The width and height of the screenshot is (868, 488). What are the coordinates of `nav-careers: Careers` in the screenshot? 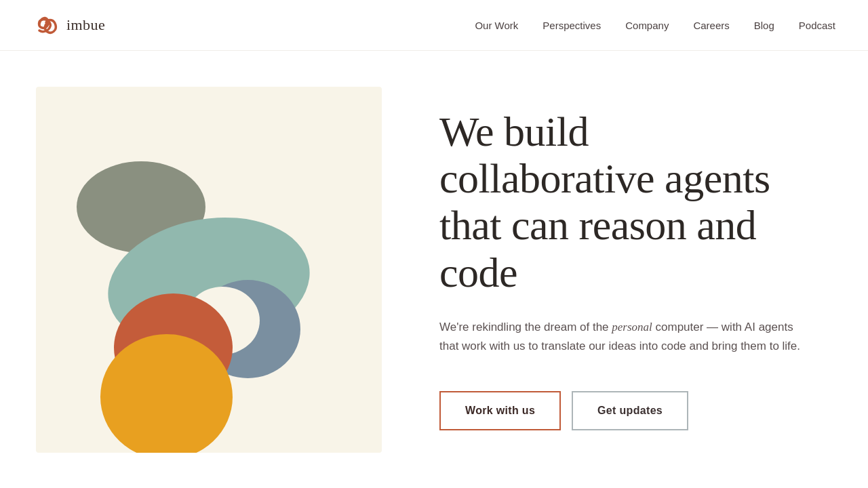 It's located at (711, 26).